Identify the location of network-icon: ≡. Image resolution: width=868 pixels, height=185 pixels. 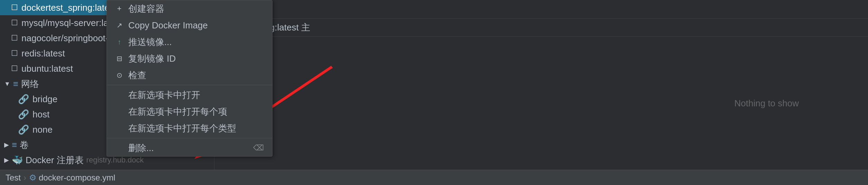
(16, 84).